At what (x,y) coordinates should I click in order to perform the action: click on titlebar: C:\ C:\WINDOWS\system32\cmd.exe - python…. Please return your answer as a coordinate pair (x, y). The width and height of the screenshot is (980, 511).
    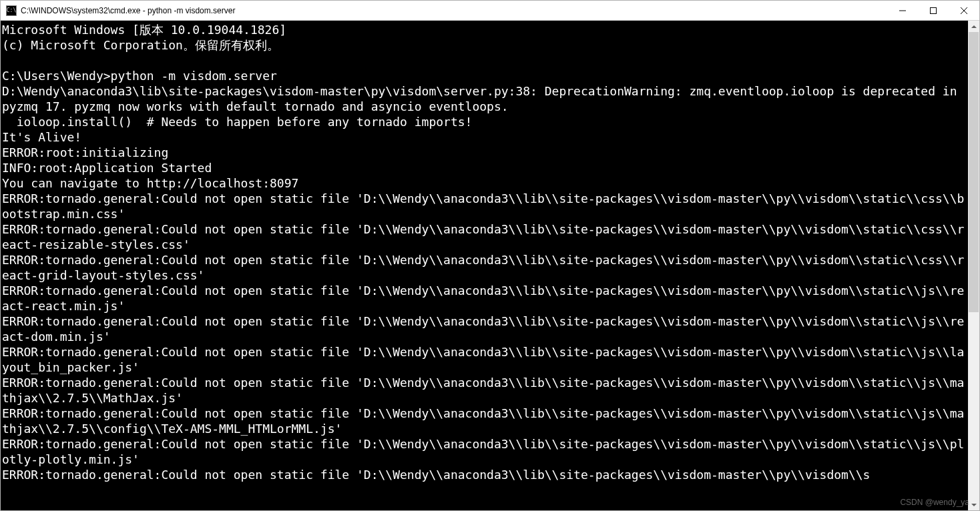
    Looking at the image, I should click on (490, 11).